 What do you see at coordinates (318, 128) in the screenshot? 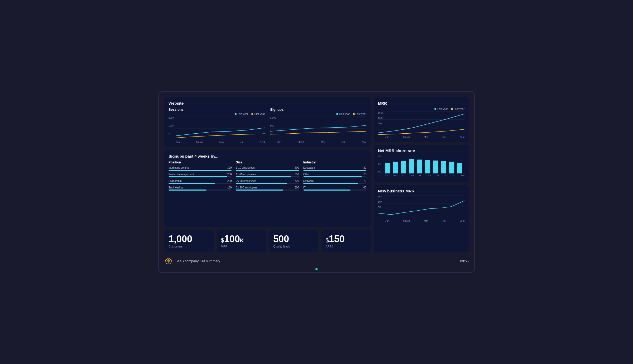
I see `signups-chart-container: 1,000 500 0` at bounding box center [318, 128].